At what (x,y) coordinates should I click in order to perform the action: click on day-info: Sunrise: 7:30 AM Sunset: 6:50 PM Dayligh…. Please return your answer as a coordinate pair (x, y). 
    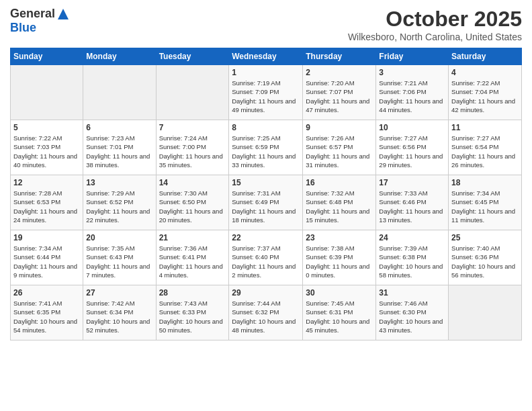
    Looking at the image, I should click on (193, 207).